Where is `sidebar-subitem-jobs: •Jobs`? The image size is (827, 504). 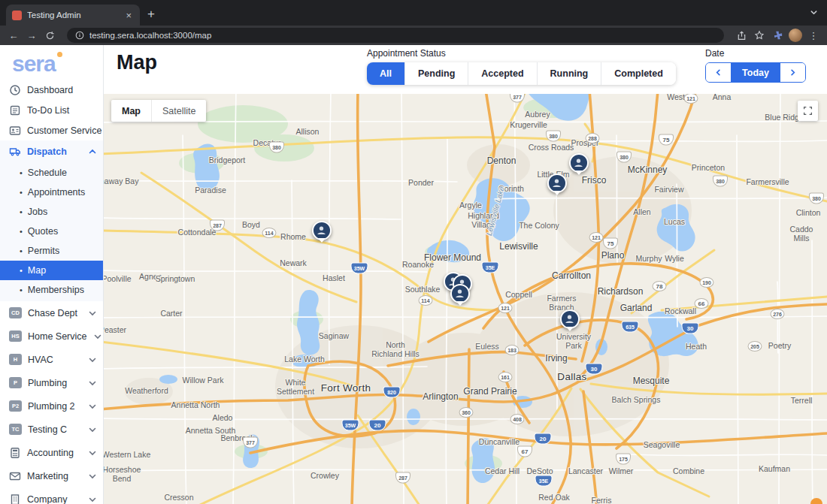
sidebar-subitem-jobs: •Jobs is located at coordinates (51, 212).